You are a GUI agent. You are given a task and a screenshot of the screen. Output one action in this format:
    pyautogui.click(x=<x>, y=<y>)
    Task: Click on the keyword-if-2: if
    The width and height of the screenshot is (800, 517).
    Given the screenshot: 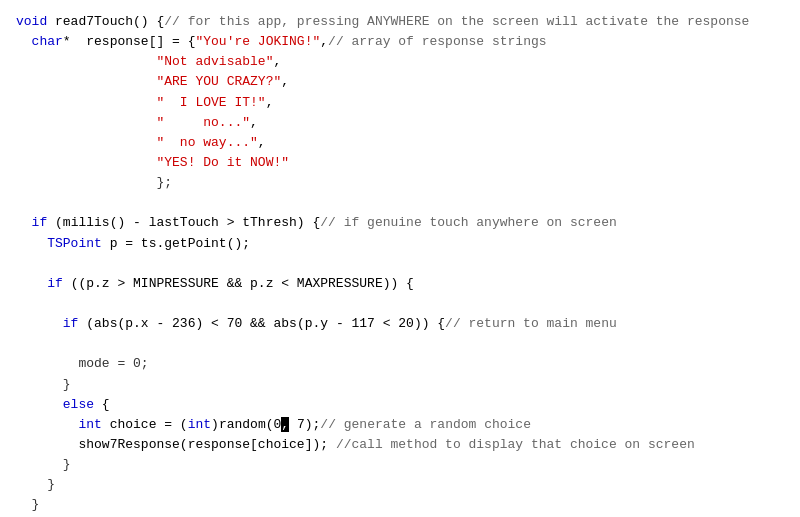 What is the action you would take?
    pyautogui.click(x=55, y=284)
    